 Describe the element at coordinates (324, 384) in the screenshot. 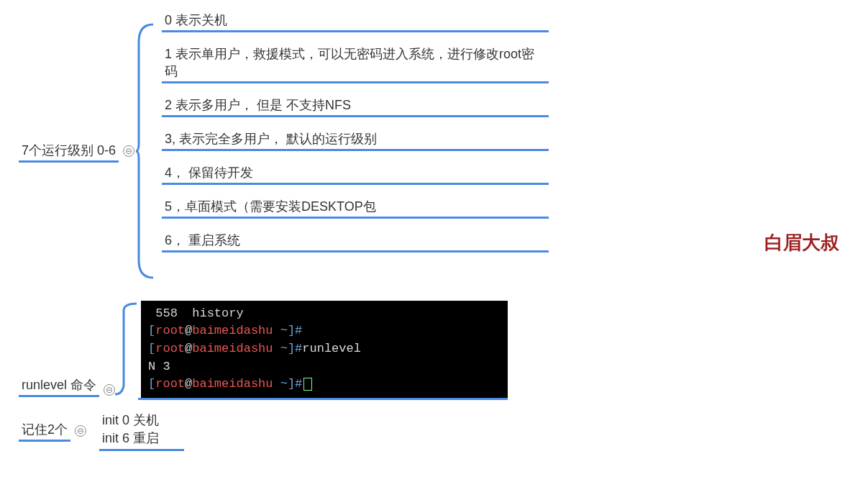

I see `term-line-5: [root@baimeidashu ~]#` at that location.